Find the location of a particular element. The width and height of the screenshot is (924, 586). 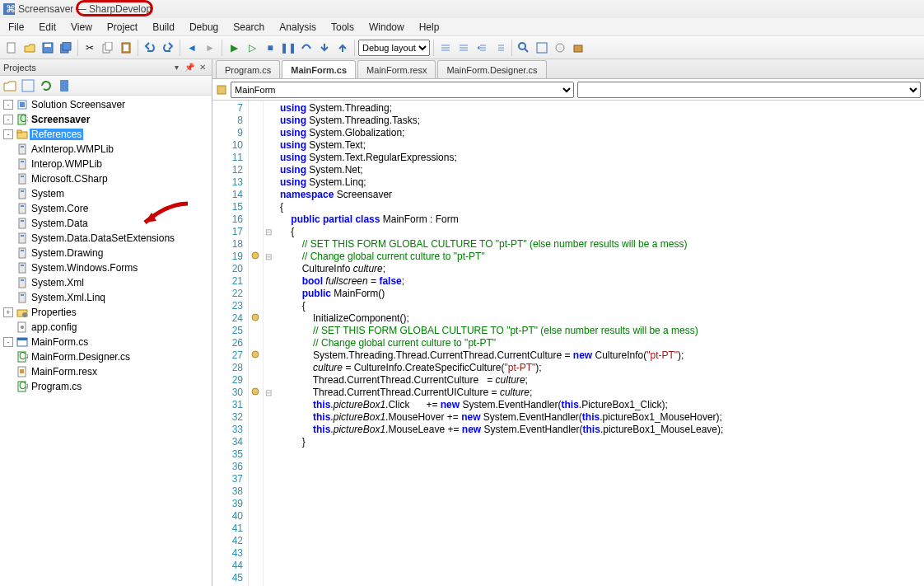

tree-node-mainform-designer-cs: C#MainForm.Designer.cs is located at coordinates (105, 357).